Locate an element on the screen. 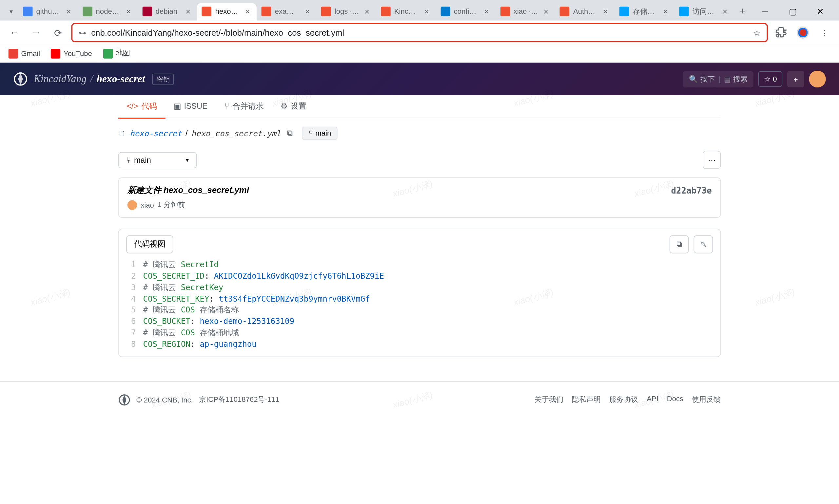  download-button: 🔍 按下 | ▤ 搜索 is located at coordinates (718, 79).